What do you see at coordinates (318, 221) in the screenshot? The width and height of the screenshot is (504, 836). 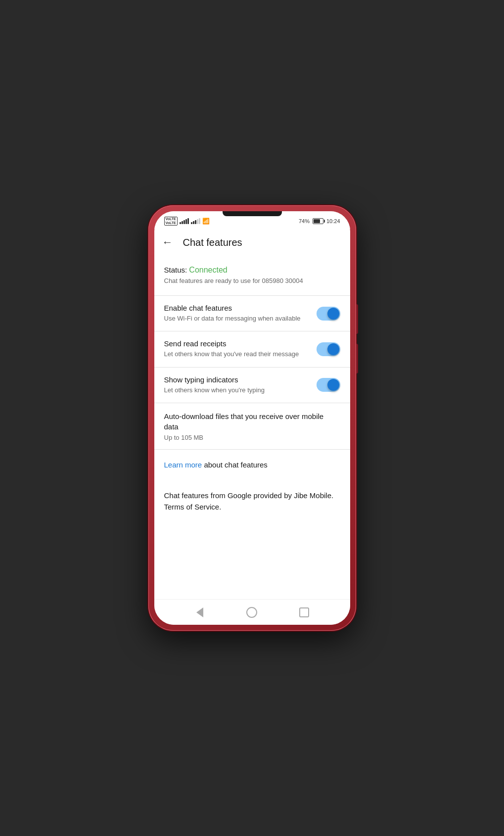 I see `battery-body` at bounding box center [318, 221].